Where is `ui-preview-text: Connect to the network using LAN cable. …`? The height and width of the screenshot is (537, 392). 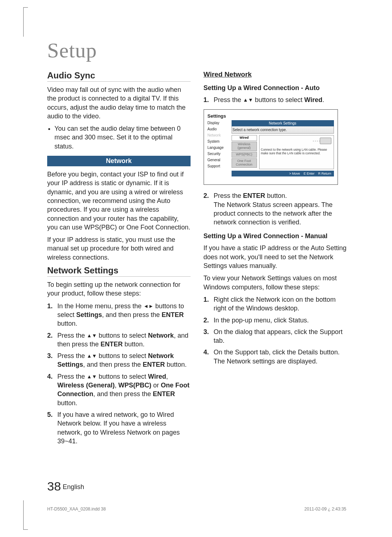
ui-preview-text: Connect to the network using LAN cable. … is located at coordinates (297, 151).